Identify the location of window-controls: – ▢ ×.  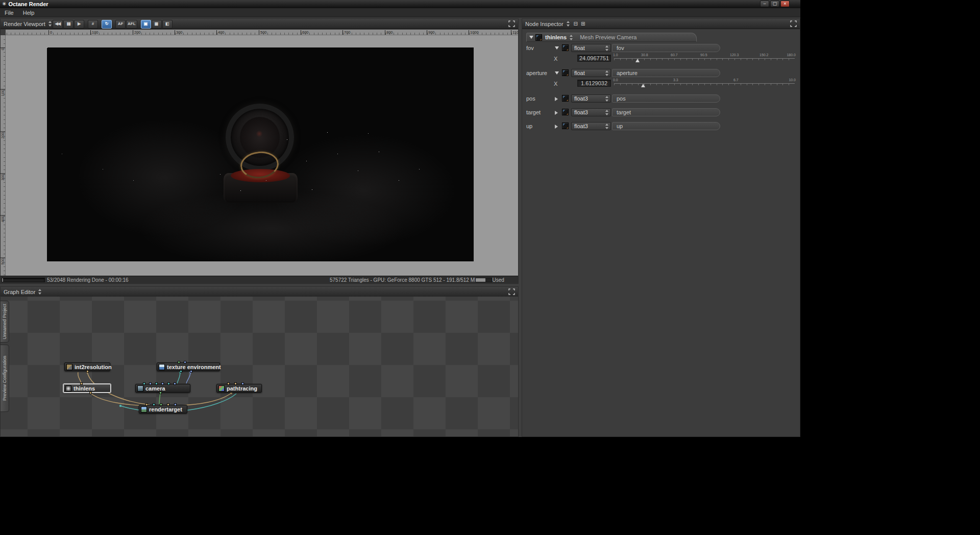
(775, 4).